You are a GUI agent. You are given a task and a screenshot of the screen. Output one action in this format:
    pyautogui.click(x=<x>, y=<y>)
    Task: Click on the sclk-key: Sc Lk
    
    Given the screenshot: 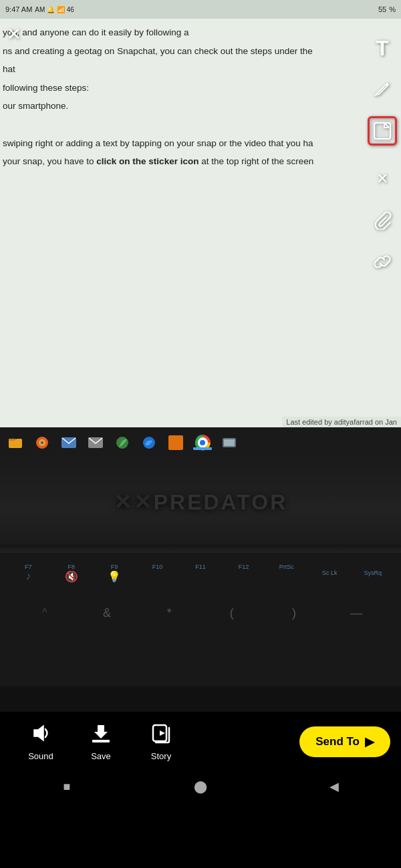 What is the action you would take?
    pyautogui.click(x=329, y=573)
    